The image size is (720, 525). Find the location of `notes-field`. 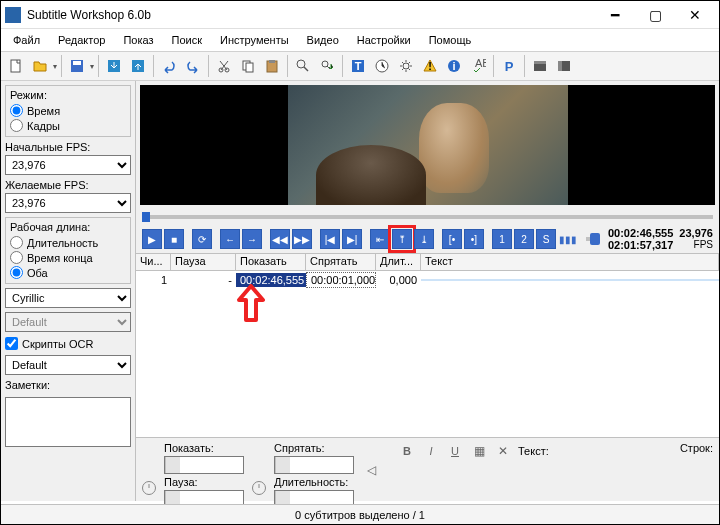

notes-field is located at coordinates (68, 422).